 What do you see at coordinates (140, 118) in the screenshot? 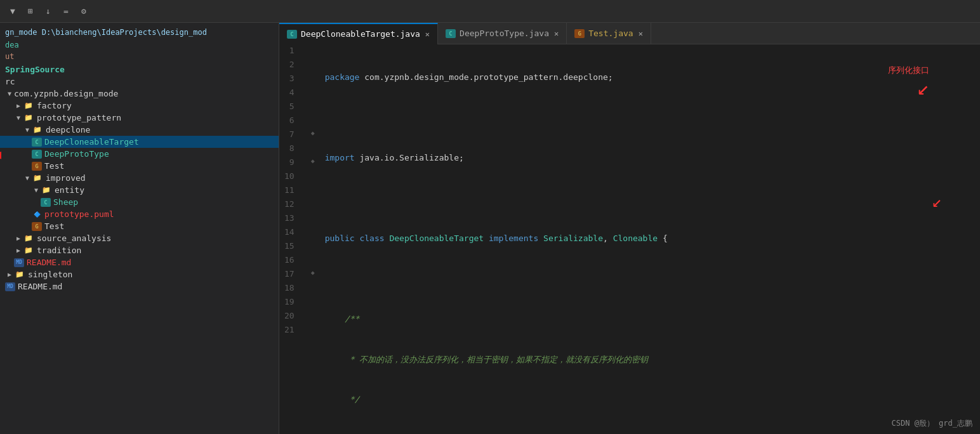
I see `sidebar-item-prototype-pattern: ▼ 📁 prototype_pattern` at bounding box center [140, 118].